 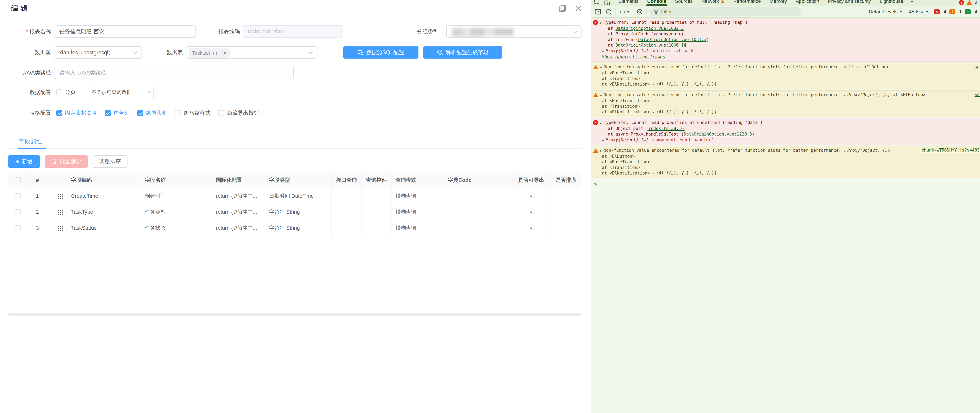 What do you see at coordinates (713, 3) in the screenshot?
I see `devtools-tab-network: Network` at bounding box center [713, 3].